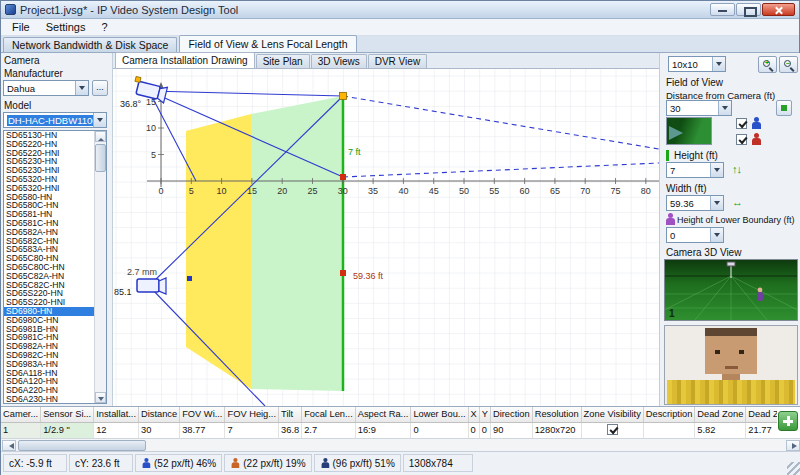 This screenshot has width=800, height=475. I want to click on table-header-cell: Resolution, so click(556, 414).